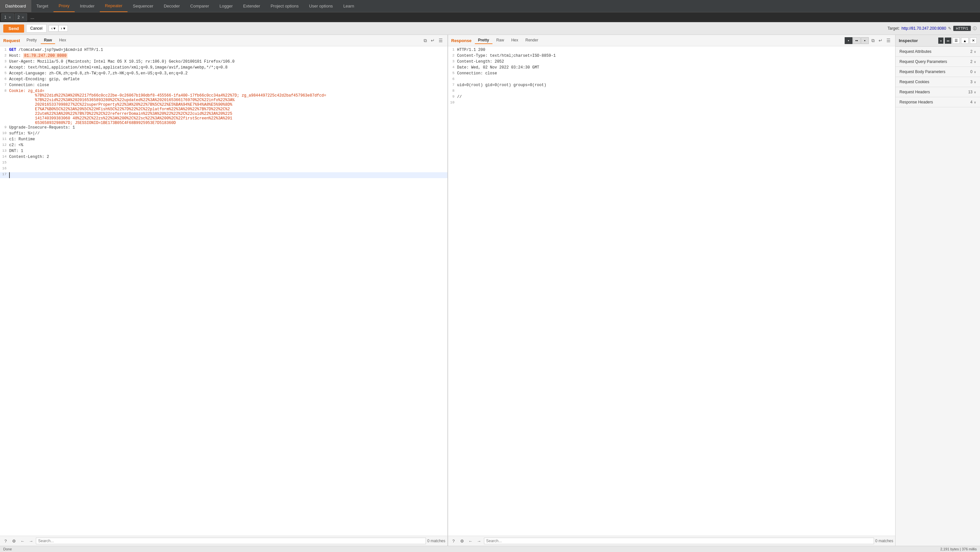  What do you see at coordinates (453, 541) in the screenshot?
I see `response-search-question-icon: ?` at bounding box center [453, 541].